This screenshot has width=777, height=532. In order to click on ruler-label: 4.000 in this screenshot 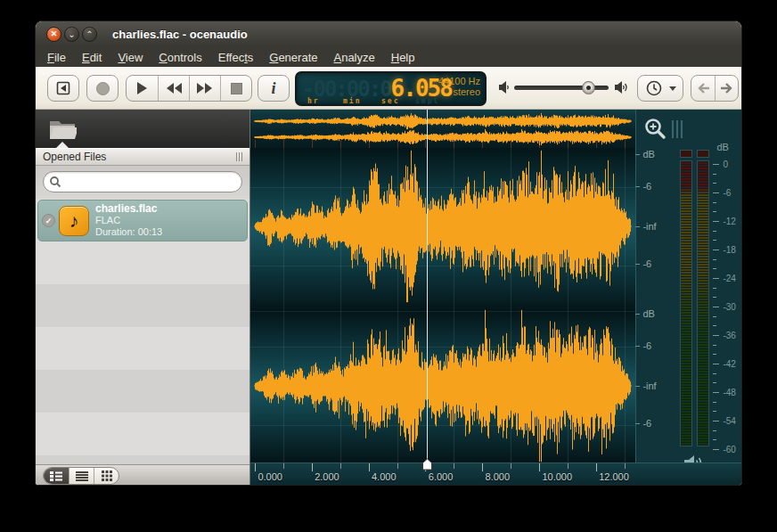, I will do `click(384, 477)`.